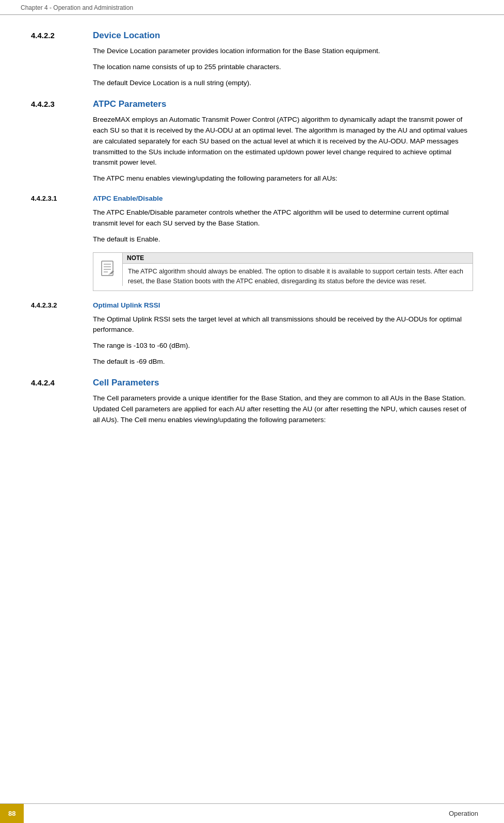 The height and width of the screenshot is (823, 504). I want to click on note-right: NOTE The ATPC algorithm should always be…, so click(298, 271).